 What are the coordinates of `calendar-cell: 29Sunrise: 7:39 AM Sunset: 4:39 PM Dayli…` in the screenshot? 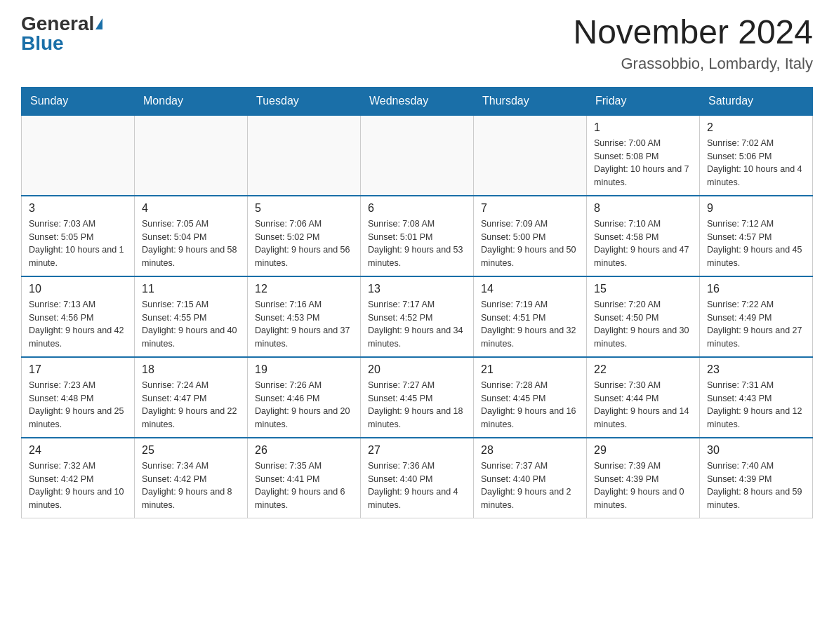 It's located at (643, 478).